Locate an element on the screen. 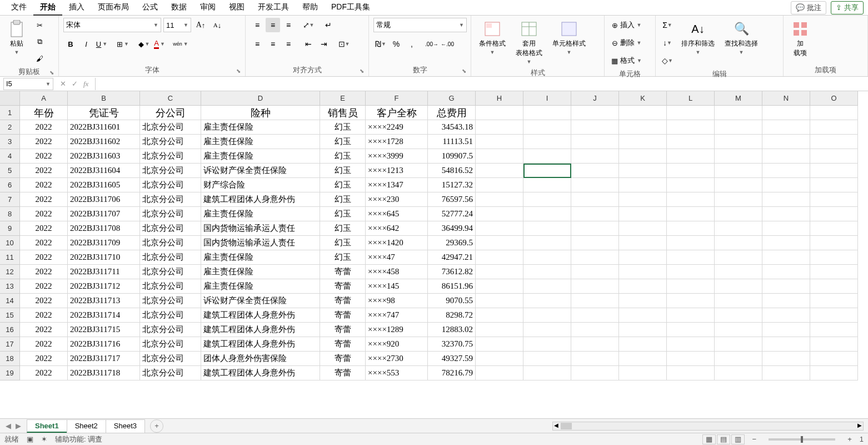 This screenshot has width=868, height=445. increase-font-button: A↑ is located at coordinates (201, 25).